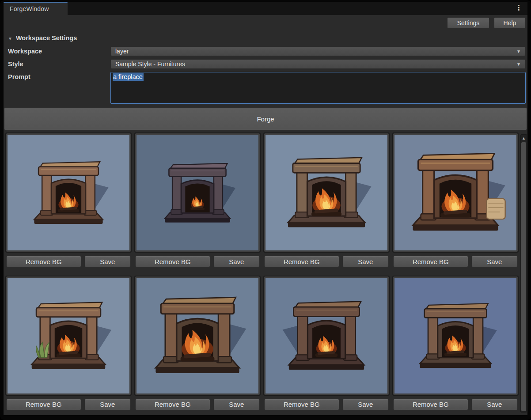  I want to click on prompt-selected-text: a fireplace, so click(128, 77).